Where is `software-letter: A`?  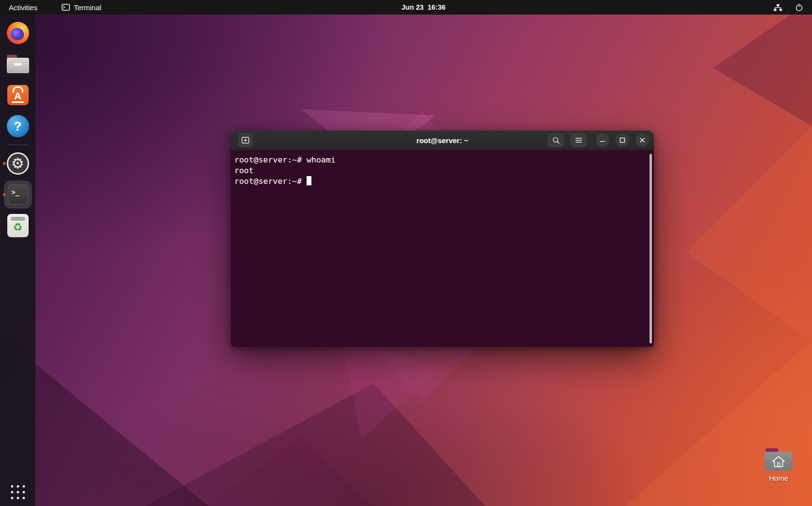
software-letter: A is located at coordinates (17, 96).